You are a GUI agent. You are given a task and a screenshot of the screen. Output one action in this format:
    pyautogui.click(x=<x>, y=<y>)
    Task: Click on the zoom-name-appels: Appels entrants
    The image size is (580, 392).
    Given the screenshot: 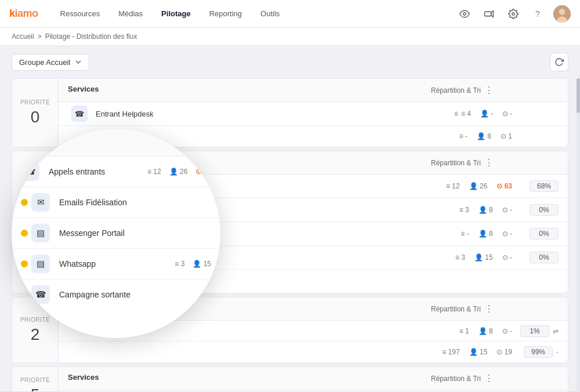 What is the action you would take?
    pyautogui.click(x=96, y=172)
    